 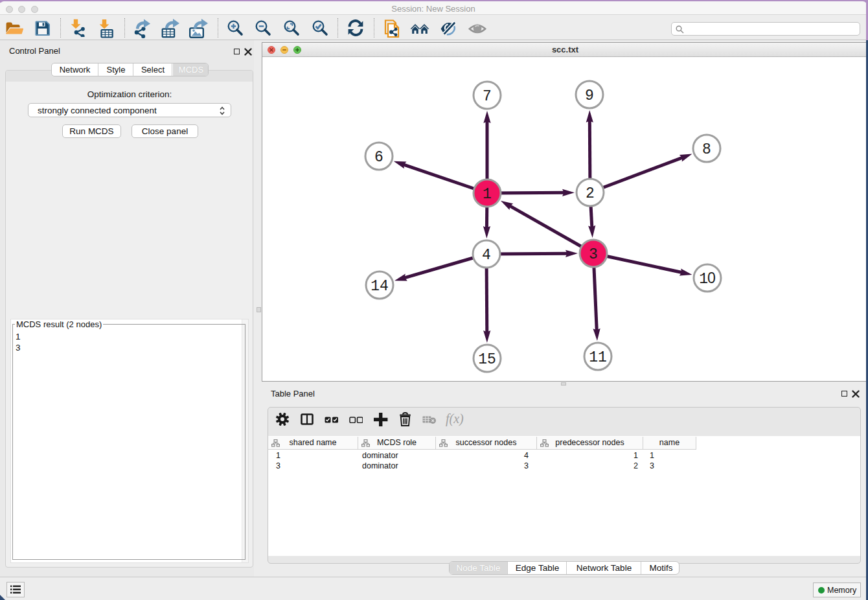 I want to click on svg-text: 1, so click(x=487, y=194).